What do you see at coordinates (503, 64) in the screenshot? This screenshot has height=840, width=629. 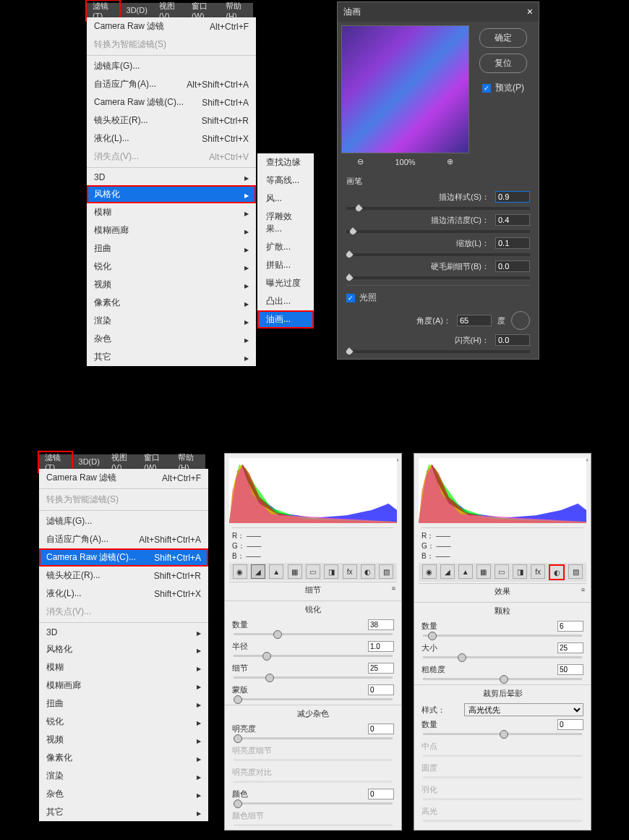 I see `reset-button: 复位` at bounding box center [503, 64].